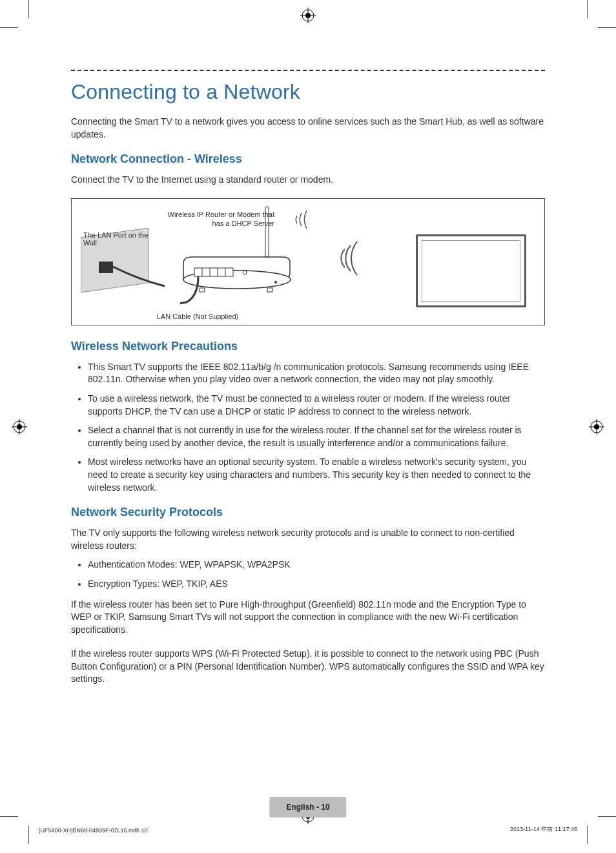 The height and width of the screenshot is (853, 616). Describe the element at coordinates (308, 92) in the screenshot. I see `page-title: Connecting to a Network` at that location.